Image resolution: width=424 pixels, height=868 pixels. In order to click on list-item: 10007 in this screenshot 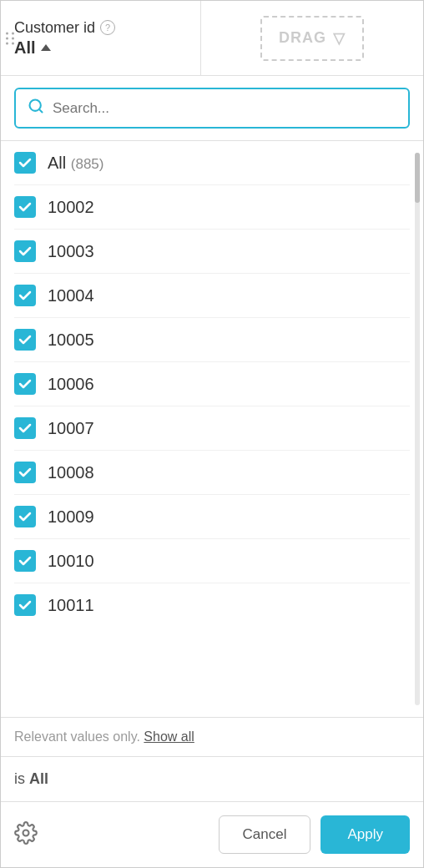, I will do `click(212, 429)`.